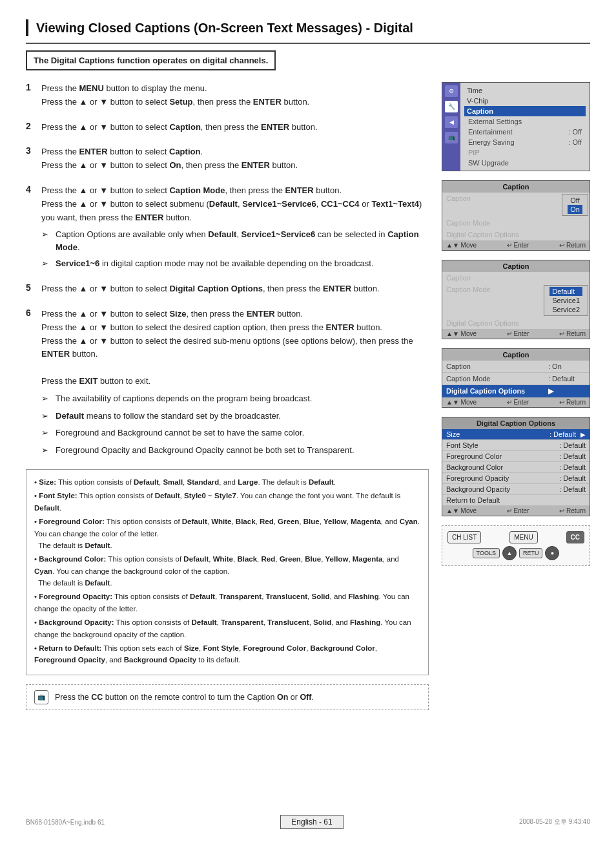 This screenshot has width=616, height=842. What do you see at coordinates (227, 289) in the screenshot?
I see `step-5: 5 Press the ▲ or ▼ button to select Digi…` at bounding box center [227, 289].